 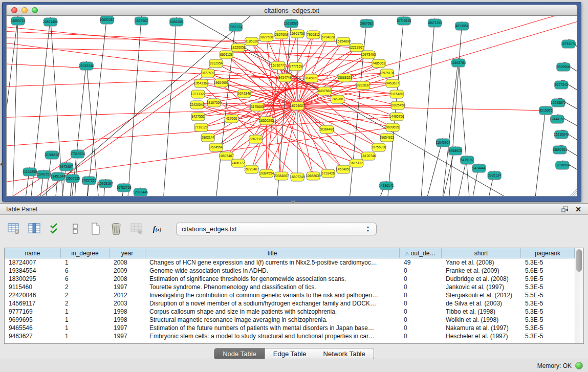 I want to click on table-cell: 5.3E-5, so click(x=548, y=262).